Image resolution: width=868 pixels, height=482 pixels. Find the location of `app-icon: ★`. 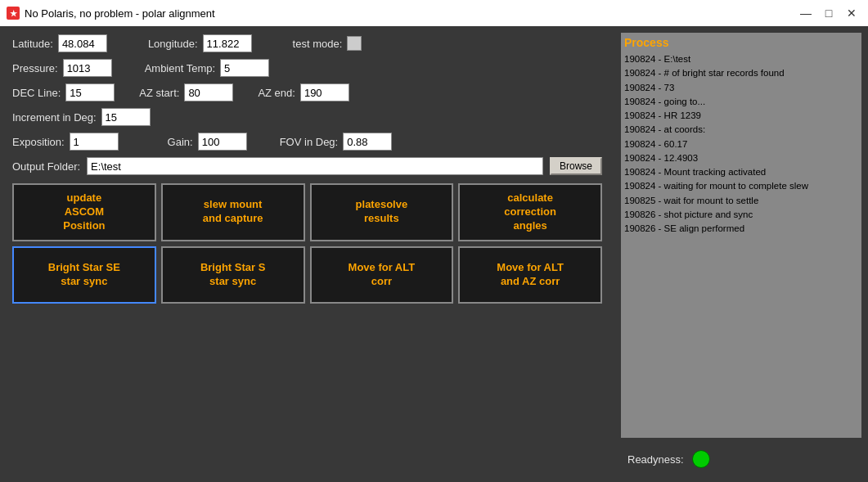

app-icon: ★ is located at coordinates (13, 13).